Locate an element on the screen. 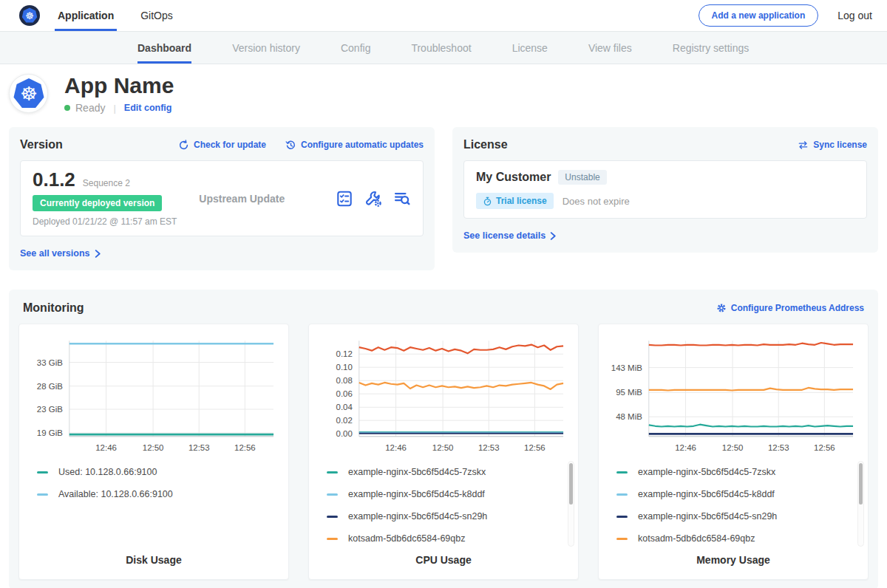  topnav-tab-gitops: GitOps is located at coordinates (157, 16).